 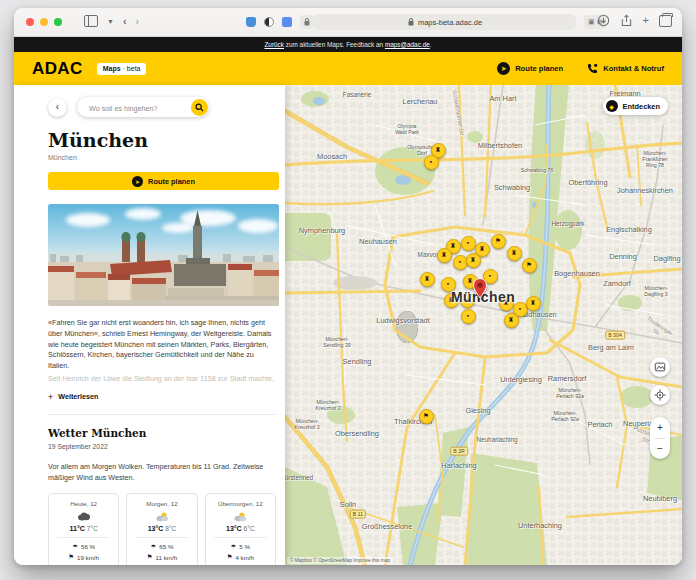 What do you see at coordinates (612, 106) in the screenshot?
I see `compass-icon: ◆` at bounding box center [612, 106].